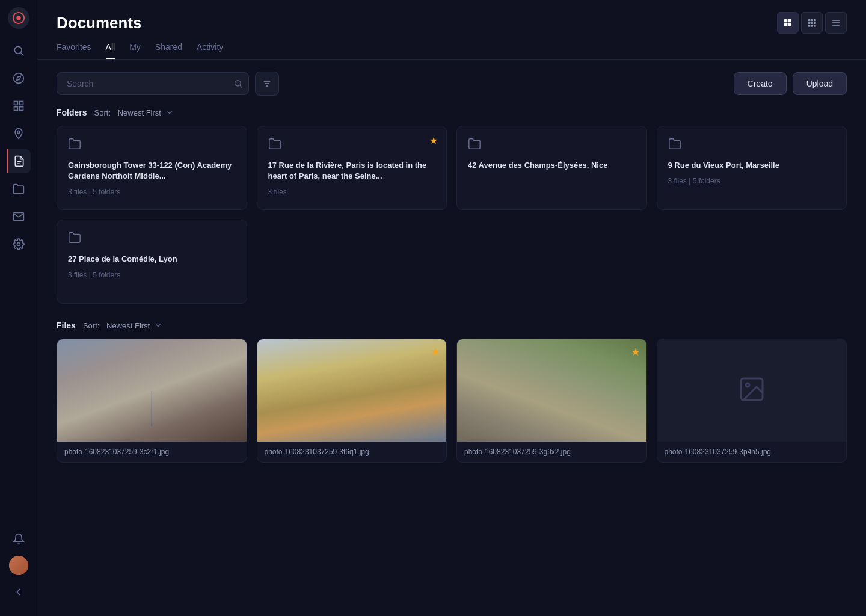  I want to click on folders-sort-control: Sort: Newest First, so click(134, 113).